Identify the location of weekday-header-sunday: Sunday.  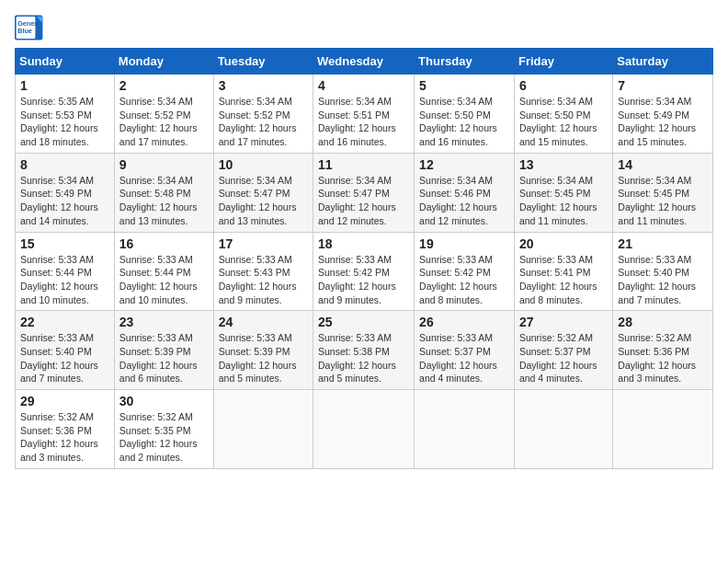
(65, 62).